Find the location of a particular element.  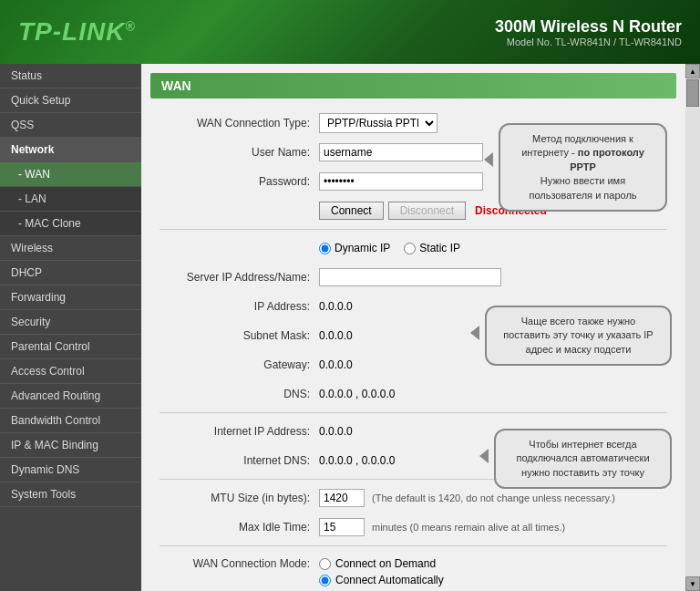

dns-value: 0.0.0.0 , 0.0.0.0 is located at coordinates (493, 394).